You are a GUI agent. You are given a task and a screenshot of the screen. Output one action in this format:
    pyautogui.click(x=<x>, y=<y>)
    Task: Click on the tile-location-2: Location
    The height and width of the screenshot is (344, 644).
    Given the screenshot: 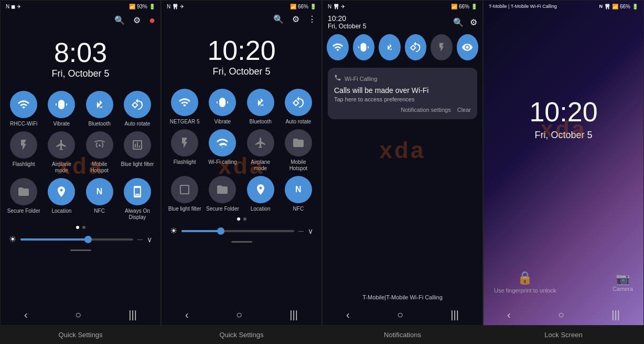 What is the action you would take?
    pyautogui.click(x=261, y=194)
    